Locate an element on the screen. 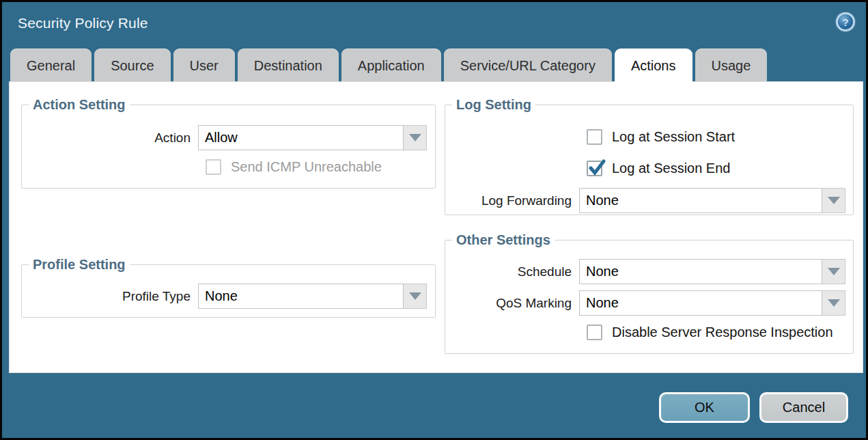 This screenshot has height=440, width=868. tab-source: Source is located at coordinates (132, 66).